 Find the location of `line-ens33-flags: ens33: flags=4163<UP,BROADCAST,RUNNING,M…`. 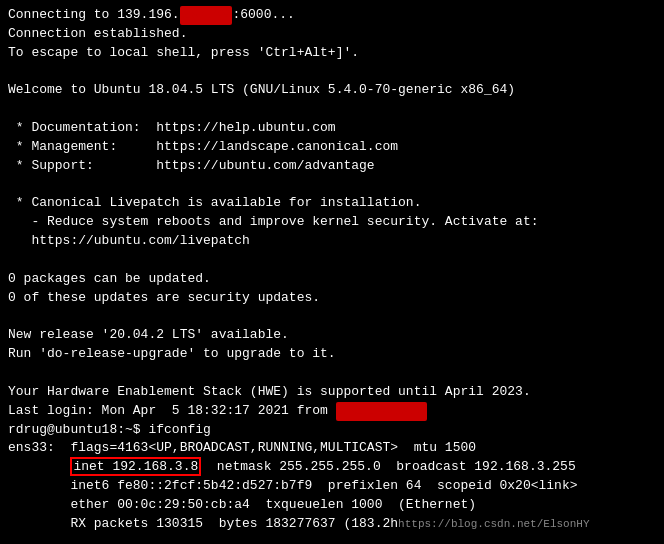

line-ens33-flags: ens33: flags=4163<UP,BROADCAST,RUNNING,M… is located at coordinates (332, 448).